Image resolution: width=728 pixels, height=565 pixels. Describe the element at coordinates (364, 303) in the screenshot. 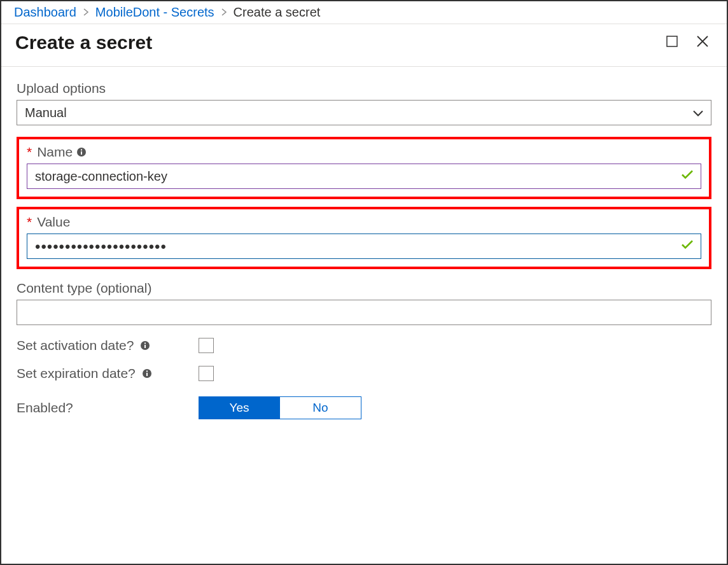

I see `content-type-field: Content type (optional)` at that location.